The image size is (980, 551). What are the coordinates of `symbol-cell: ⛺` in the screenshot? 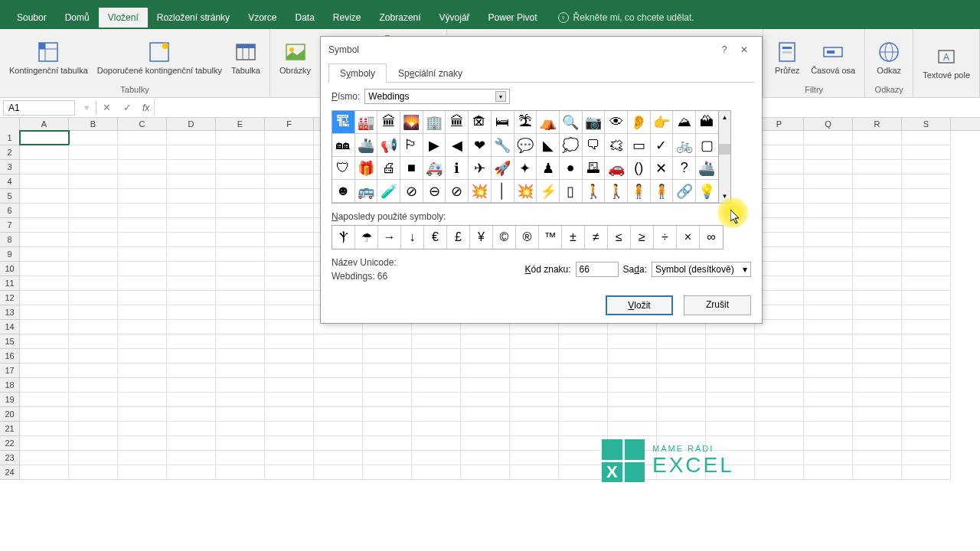 It's located at (548, 122).